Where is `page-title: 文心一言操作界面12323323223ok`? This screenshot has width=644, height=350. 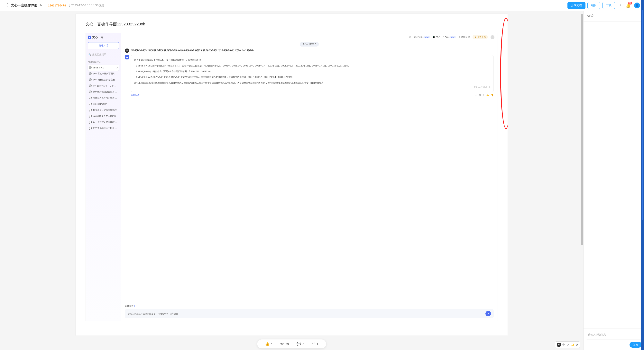 page-title: 文心一言操作界面12323323223ok is located at coordinates (292, 24).